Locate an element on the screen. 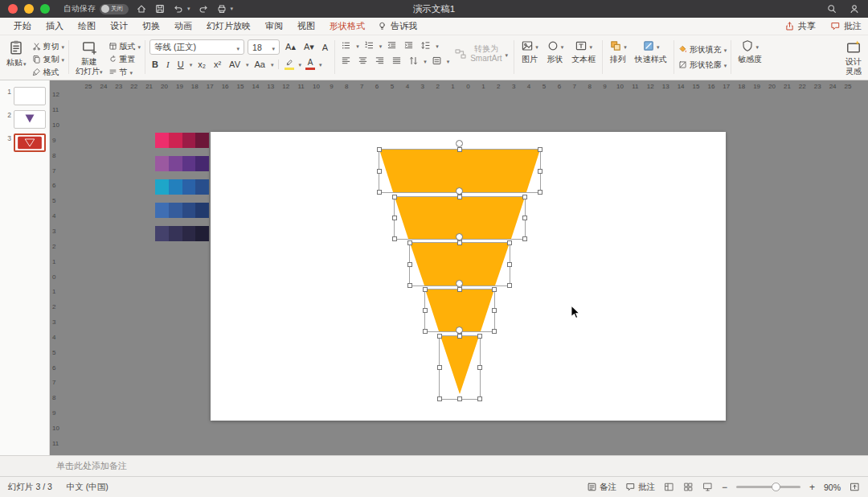 This screenshot has height=497, width=868. comments-button: 批注 is located at coordinates (845, 26).